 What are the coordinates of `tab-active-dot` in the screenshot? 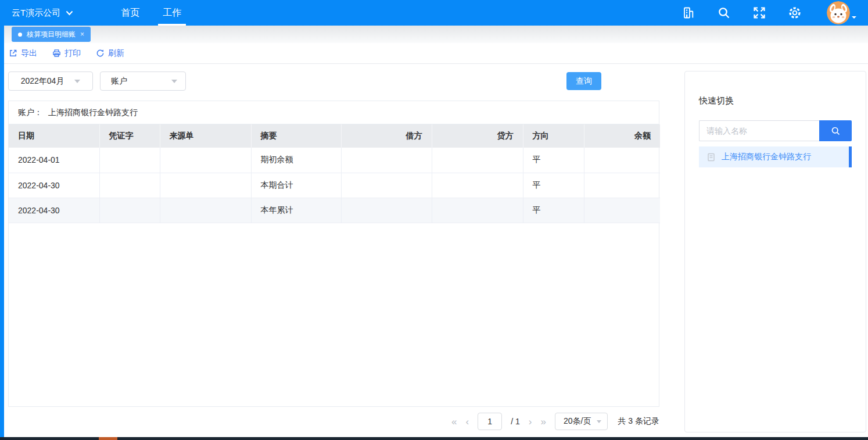 It's located at (20, 35).